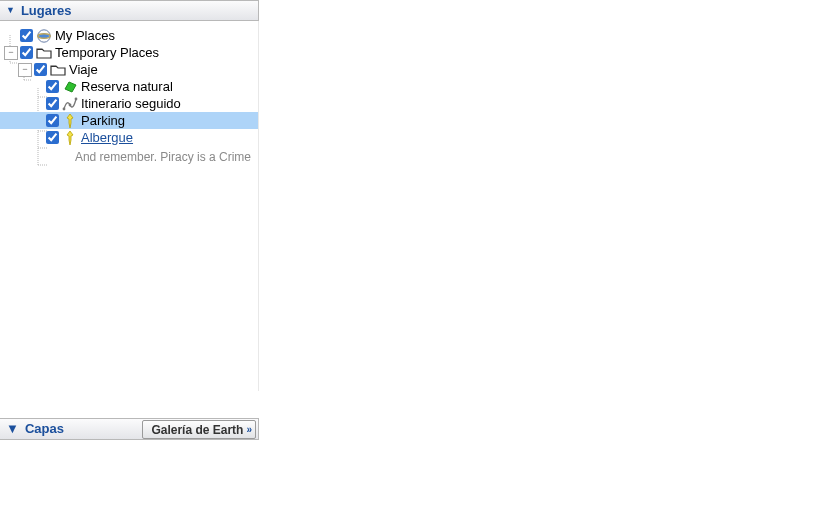  What do you see at coordinates (52, 138) in the screenshot?
I see `checkbox-albergue` at bounding box center [52, 138].